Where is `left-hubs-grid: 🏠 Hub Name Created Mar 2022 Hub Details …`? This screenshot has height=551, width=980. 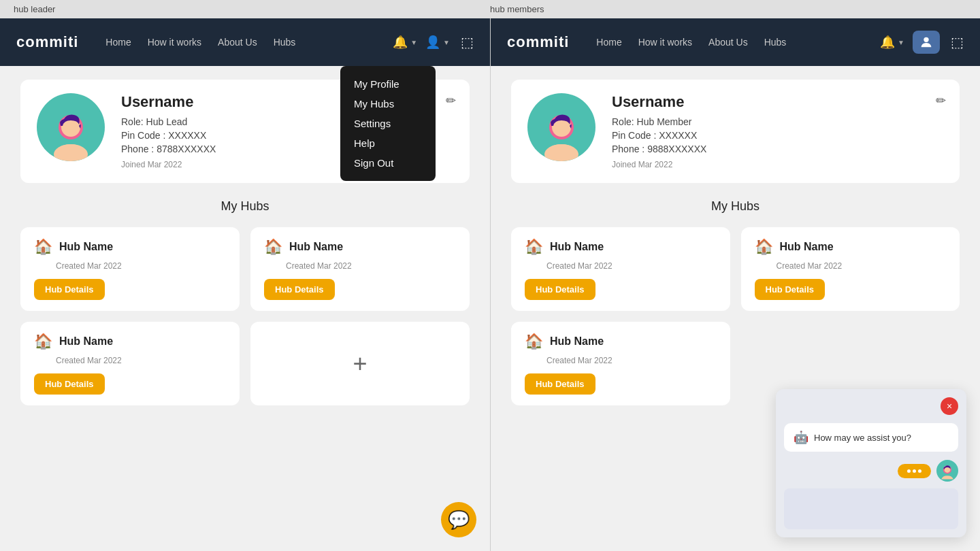 left-hubs-grid: 🏠 Hub Name Created Mar 2022 Hub Details … is located at coordinates (245, 316).